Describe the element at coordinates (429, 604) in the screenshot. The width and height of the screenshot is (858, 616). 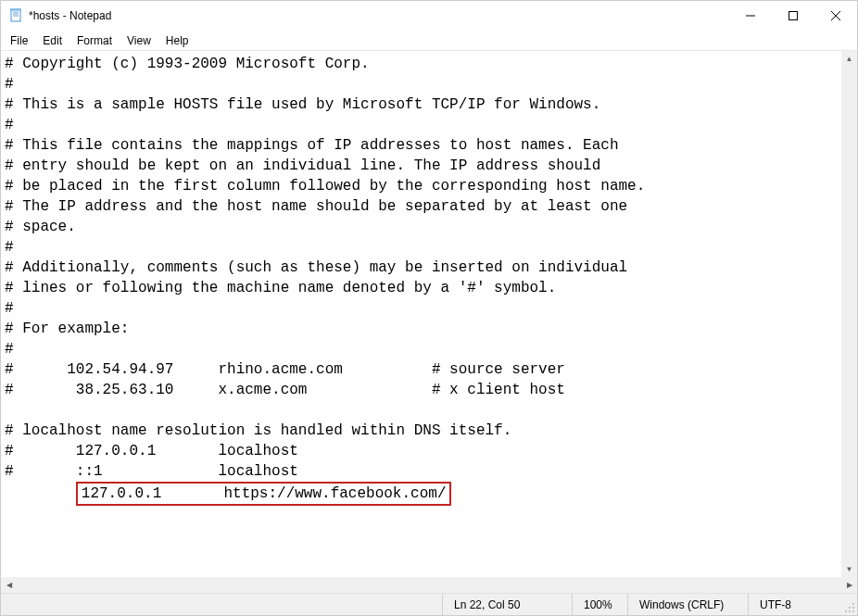
I see `statusbar: Ln 22, Col 50 100% Windows (CRLF) UTF-8` at that location.